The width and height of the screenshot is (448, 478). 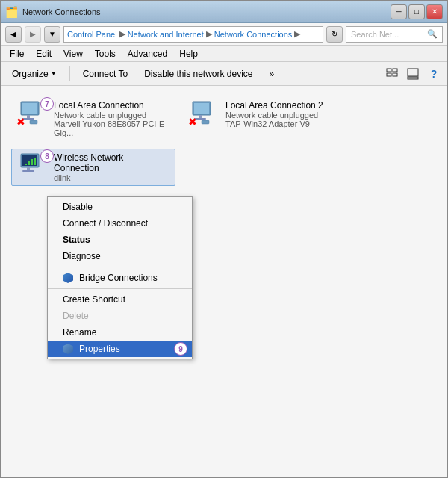 What do you see at coordinates (61, 12) in the screenshot?
I see `window-title: Network Connections` at bounding box center [61, 12].